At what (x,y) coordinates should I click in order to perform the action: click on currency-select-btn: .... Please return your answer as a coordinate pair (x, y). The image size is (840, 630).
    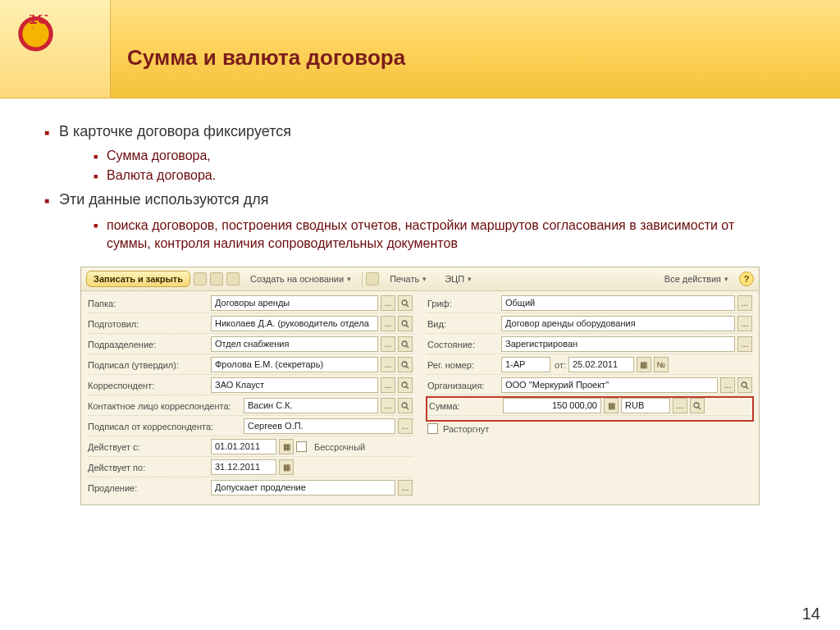
    Looking at the image, I should click on (680, 405).